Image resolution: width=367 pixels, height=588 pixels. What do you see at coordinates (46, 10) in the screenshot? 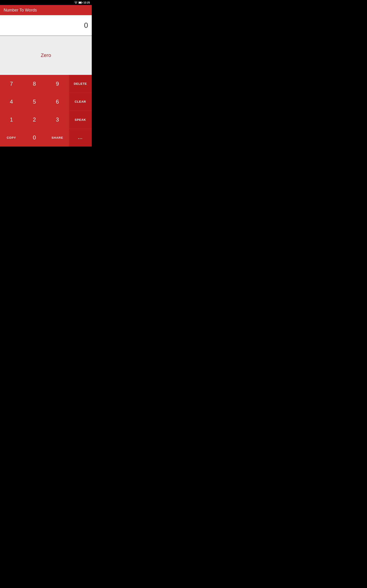
I see `app-bar: Number To Words` at bounding box center [46, 10].